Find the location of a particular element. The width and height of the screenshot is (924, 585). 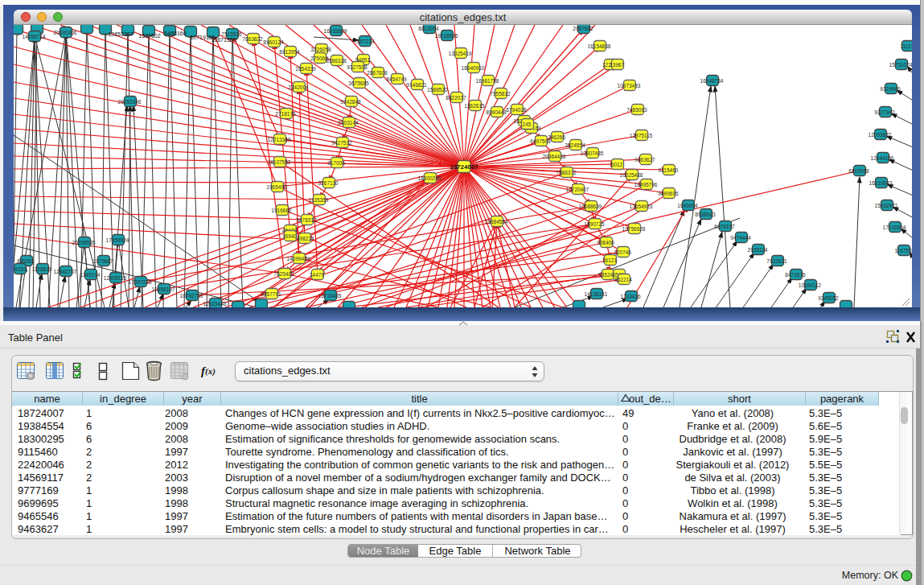

svg-text: 8813054 is located at coordinates (429, 29).